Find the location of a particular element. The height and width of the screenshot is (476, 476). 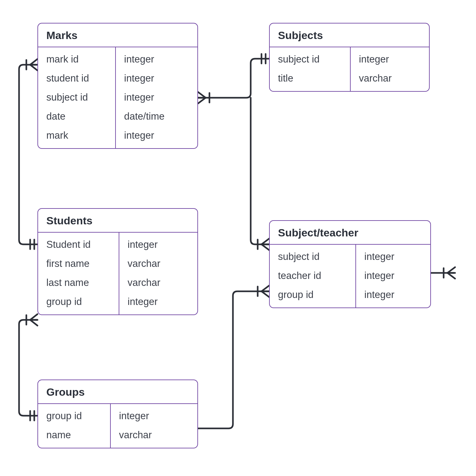

entity-title: Groups is located at coordinates (118, 392).